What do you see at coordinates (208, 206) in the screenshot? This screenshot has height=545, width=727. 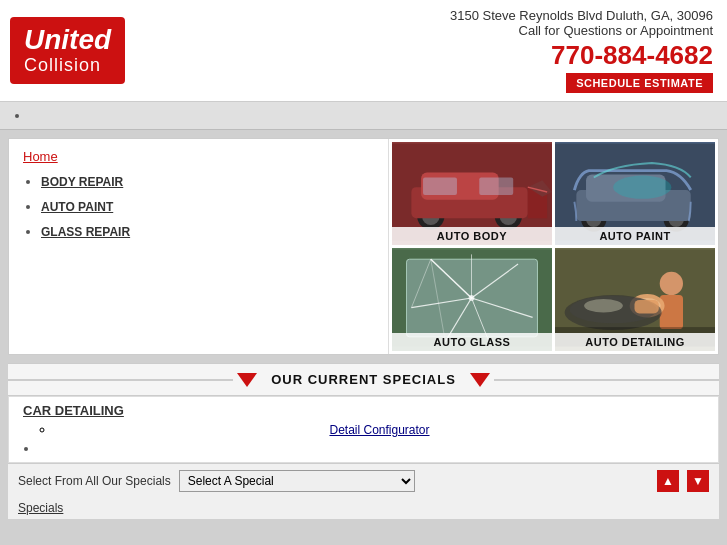 I see `list-item: AUTO PAINT` at bounding box center [208, 206].